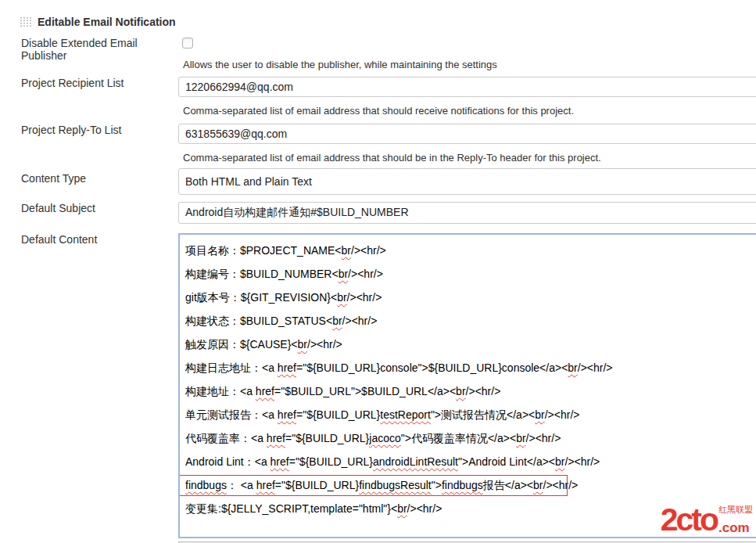 Image resolution: width=756 pixels, height=543 pixels. Describe the element at coordinates (378, 182) in the screenshot. I see `row-content-type: Content Type Both HTML and Plain Text` at that location.